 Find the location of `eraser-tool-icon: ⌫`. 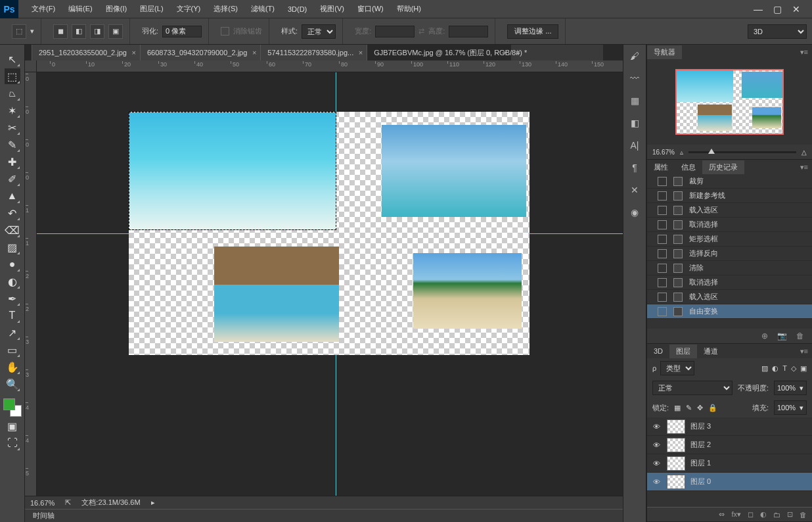

eraser-tool-icon: ⌫ is located at coordinates (12, 230).